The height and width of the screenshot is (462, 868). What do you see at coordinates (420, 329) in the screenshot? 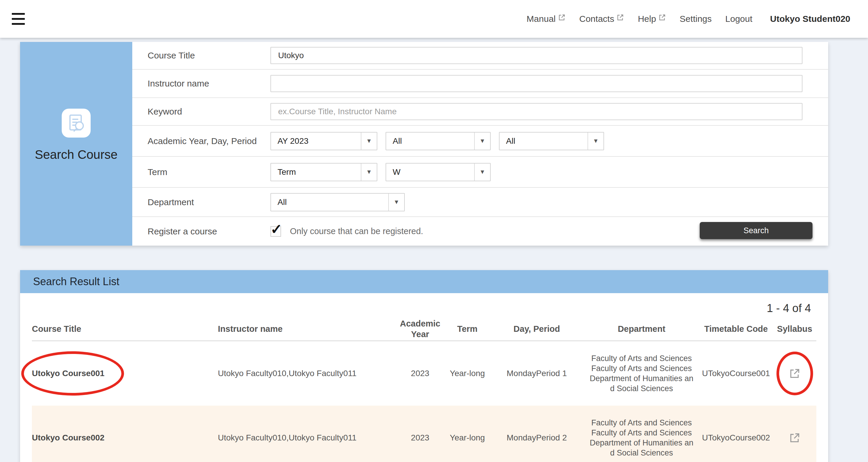
I see `col-academic-year: Academic Year` at bounding box center [420, 329].